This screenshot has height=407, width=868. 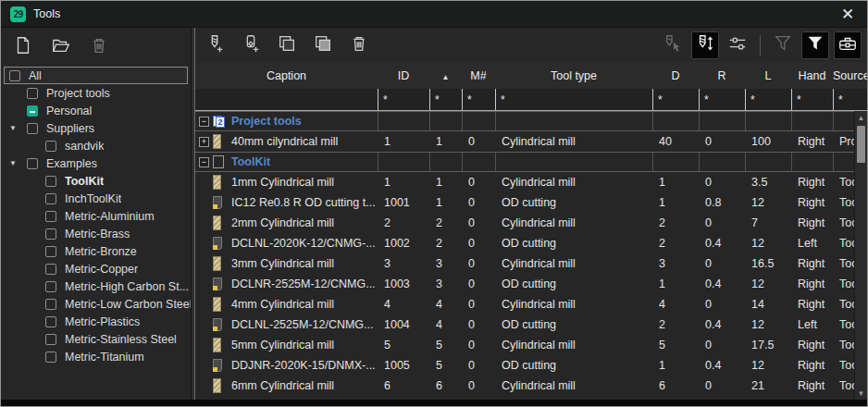 I want to click on tool-row: IC12 Re0.8 R OD cutting t...100110OD cut…, so click(x=525, y=203).